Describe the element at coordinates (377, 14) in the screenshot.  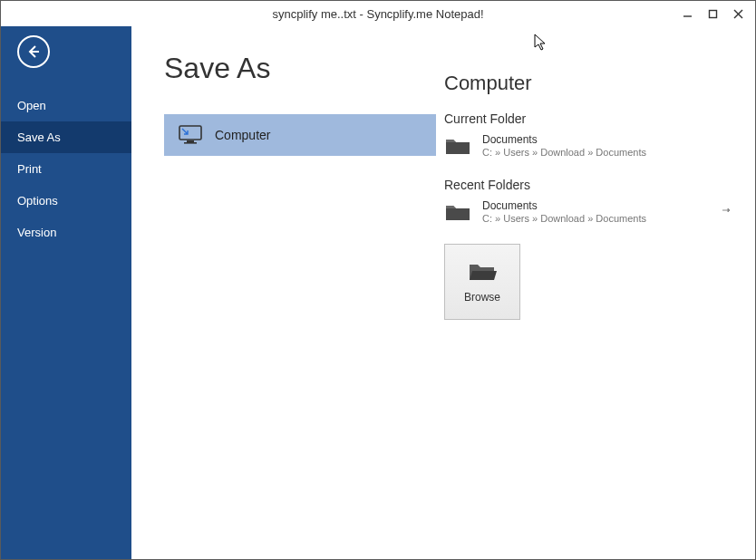
I see `window-title: syncplify me..txt - Syncplify.me Notepad…` at that location.